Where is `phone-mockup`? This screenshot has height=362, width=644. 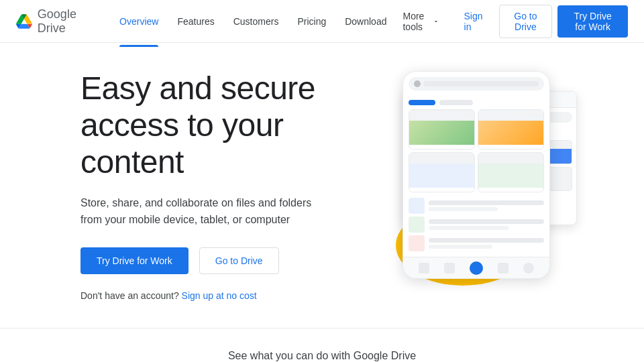
phone-mockup is located at coordinates (476, 175).